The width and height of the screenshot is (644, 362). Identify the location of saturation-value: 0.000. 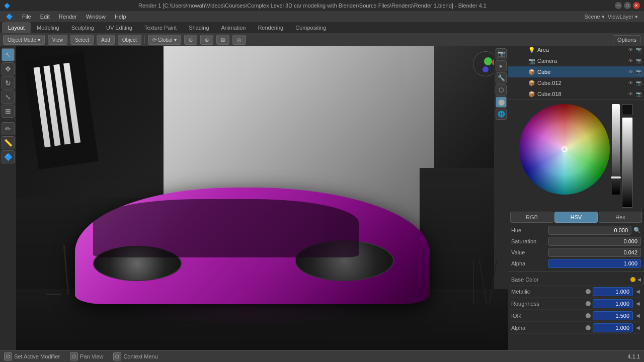
(595, 241).